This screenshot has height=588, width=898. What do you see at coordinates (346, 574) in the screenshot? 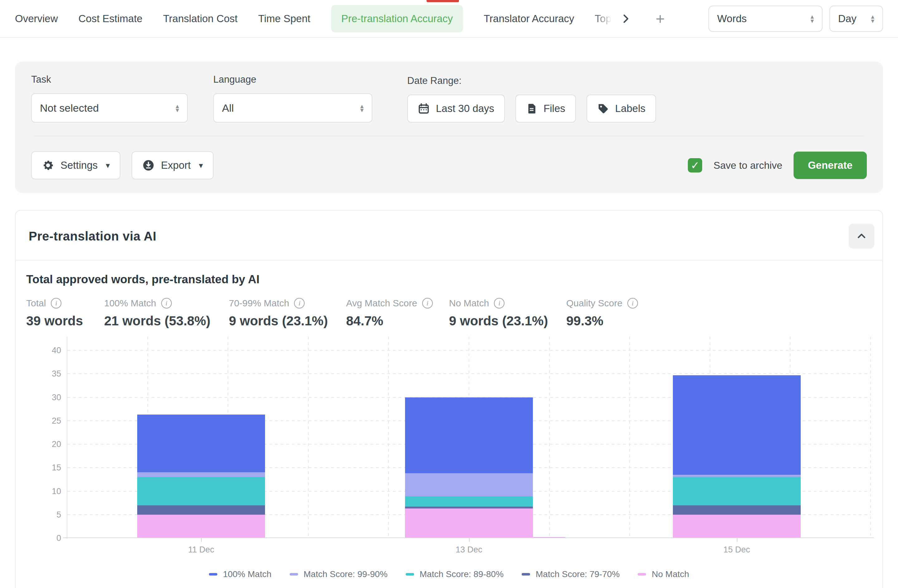
I see `legend-label: Match Score: 99-90%` at bounding box center [346, 574].